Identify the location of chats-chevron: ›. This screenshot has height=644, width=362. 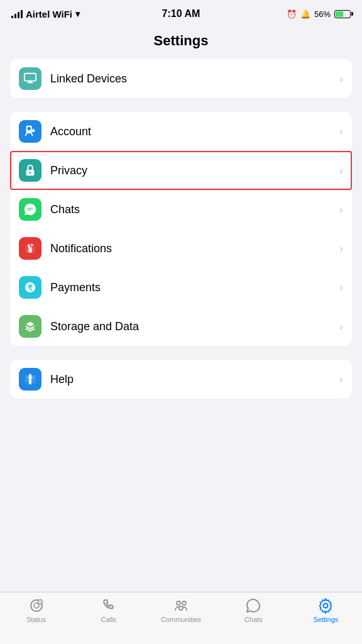
(341, 210).